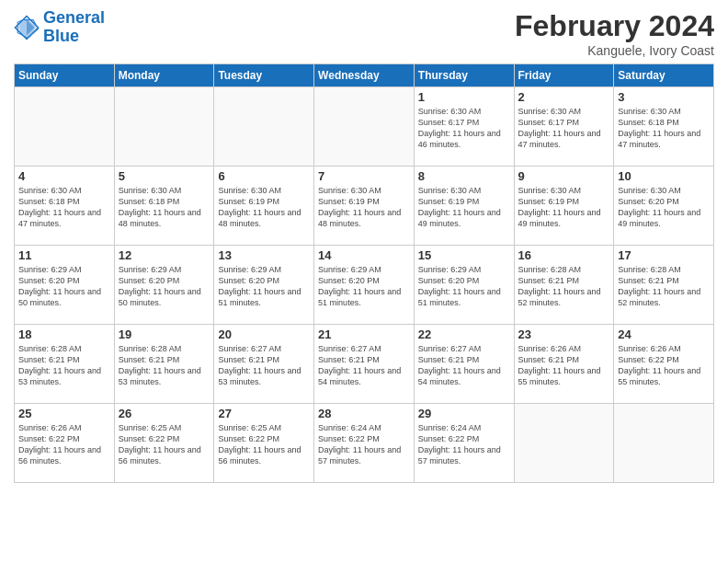 This screenshot has width=728, height=563. I want to click on calendar-cell: 26Sunrise: 6:25 AM Sunset: 6:22 PM Dayli…, so click(164, 443).